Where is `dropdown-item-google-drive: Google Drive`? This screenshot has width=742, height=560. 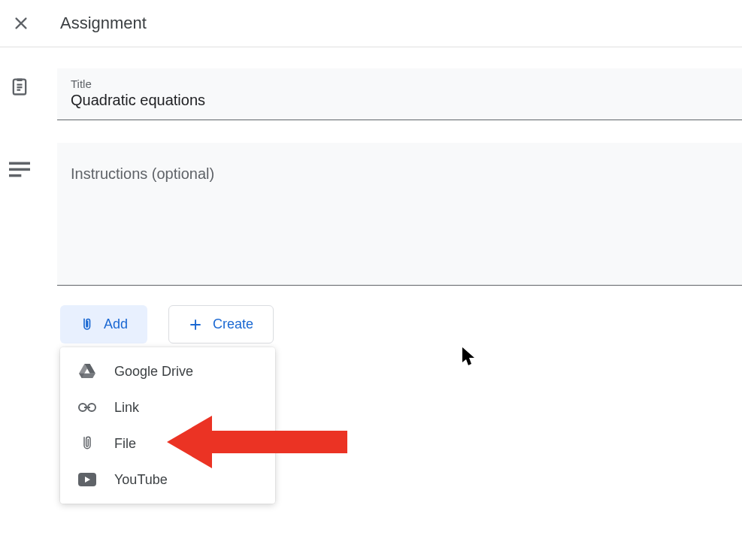 dropdown-item-google-drive: Google Drive is located at coordinates (168, 371).